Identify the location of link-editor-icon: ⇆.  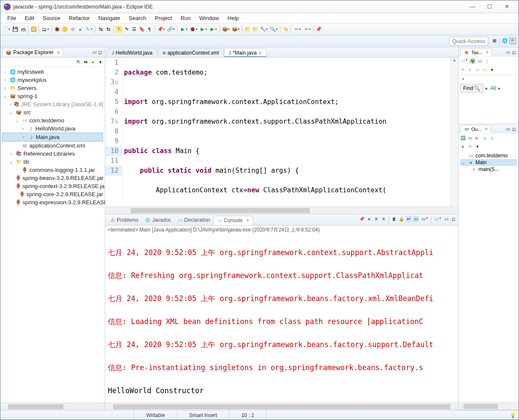
(86, 62).